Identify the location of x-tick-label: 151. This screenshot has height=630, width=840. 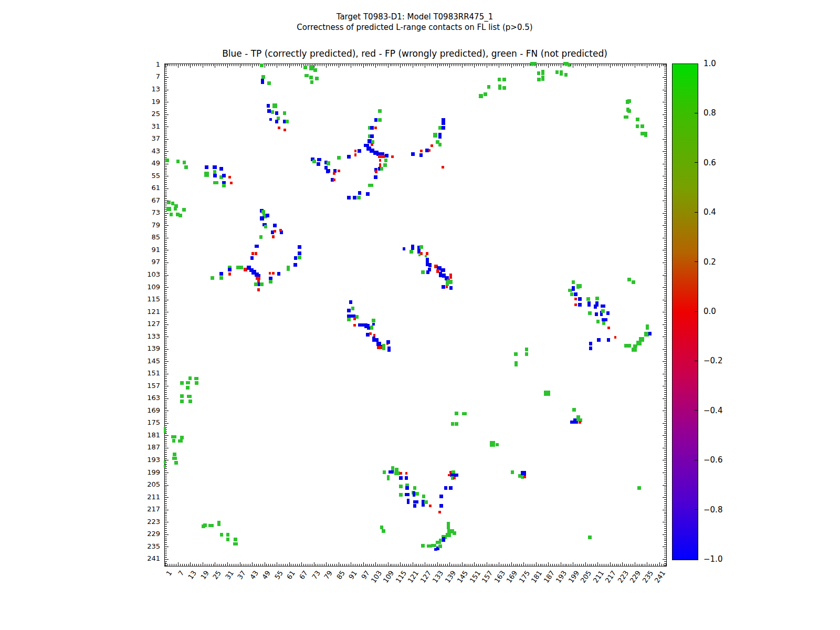
(475, 576).